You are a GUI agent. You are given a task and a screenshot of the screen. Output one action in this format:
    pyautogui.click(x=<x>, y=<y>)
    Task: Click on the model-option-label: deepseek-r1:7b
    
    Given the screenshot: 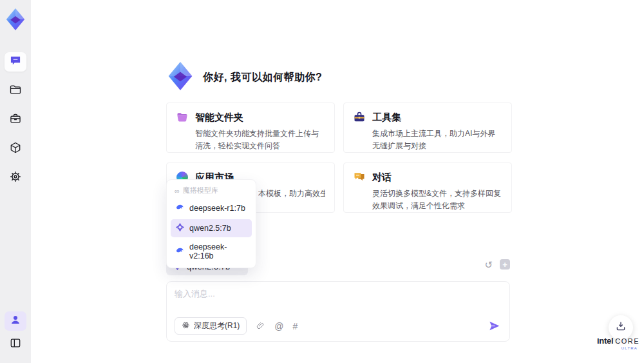 What is the action you would take?
    pyautogui.click(x=218, y=208)
    